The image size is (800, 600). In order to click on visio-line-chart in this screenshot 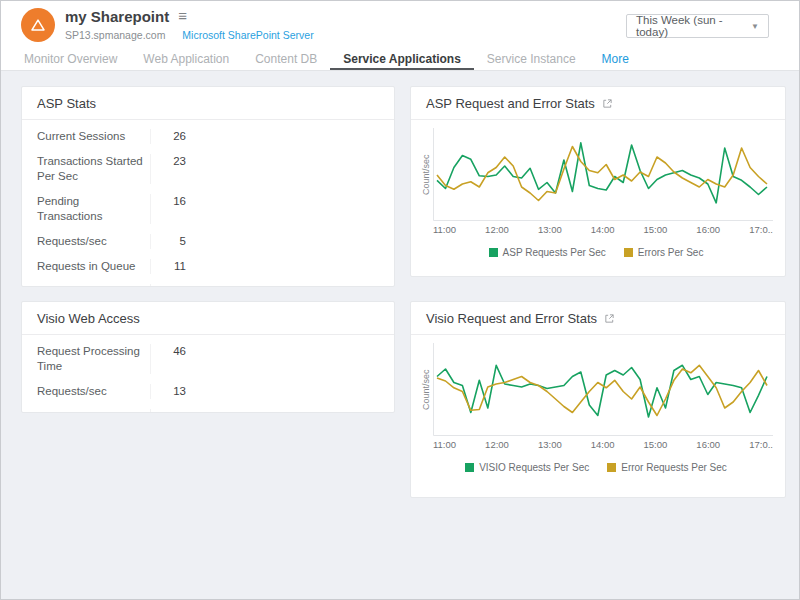, I will do `click(603, 390)`.